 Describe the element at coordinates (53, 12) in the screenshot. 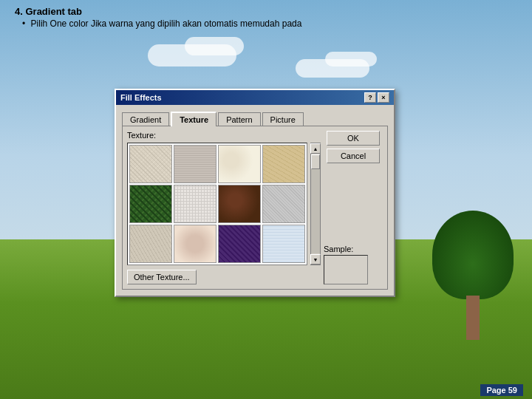

I see `heading-title: Gradient tab` at that location.